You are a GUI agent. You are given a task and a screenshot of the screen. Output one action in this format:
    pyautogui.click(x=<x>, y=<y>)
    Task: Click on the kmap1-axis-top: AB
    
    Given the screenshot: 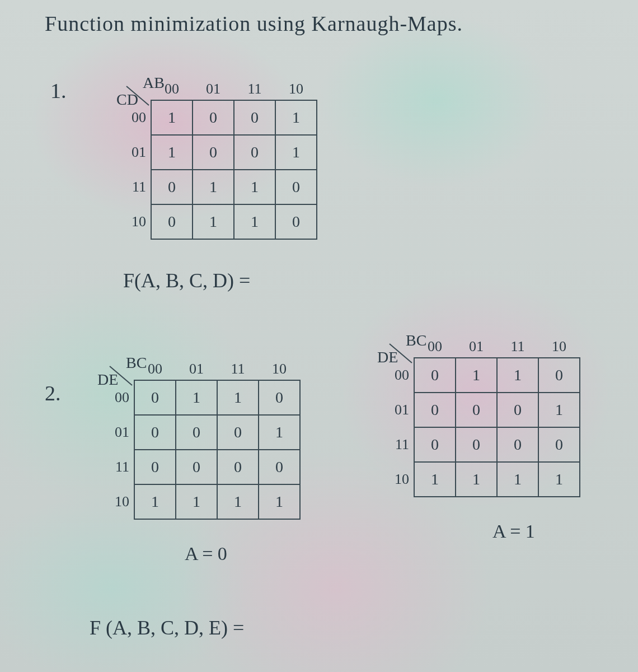 What is the action you would take?
    pyautogui.click(x=153, y=83)
    